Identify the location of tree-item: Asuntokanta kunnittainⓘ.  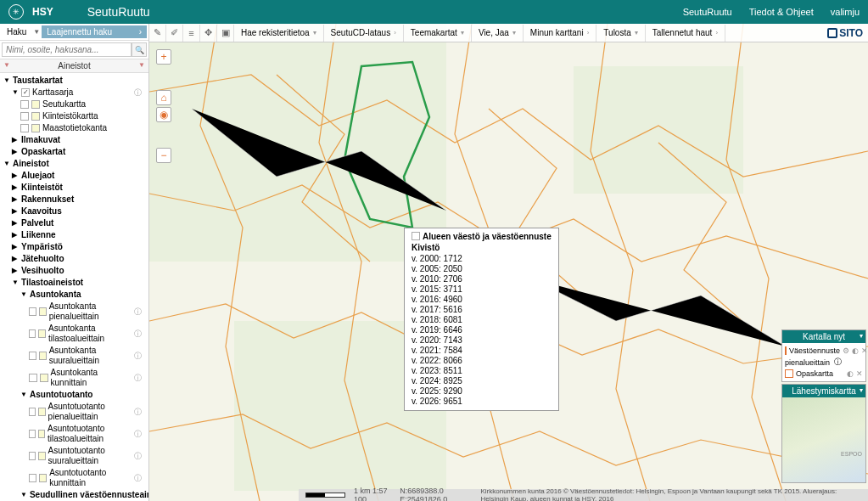
(75, 378).